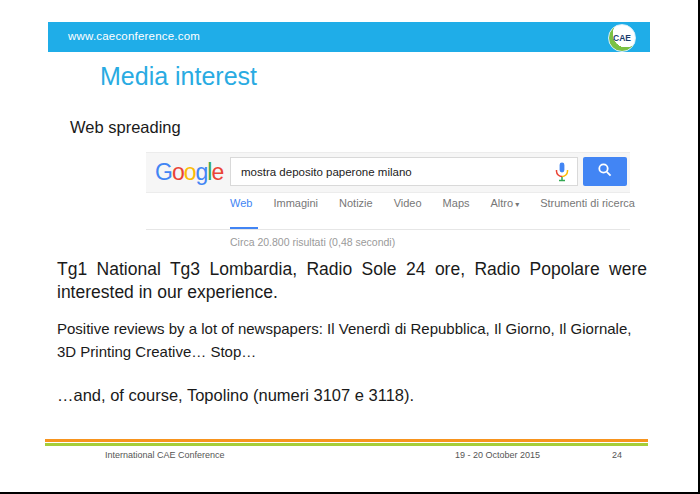 The image size is (700, 494). What do you see at coordinates (404, 172) in the screenshot?
I see `search-input` at bounding box center [404, 172].